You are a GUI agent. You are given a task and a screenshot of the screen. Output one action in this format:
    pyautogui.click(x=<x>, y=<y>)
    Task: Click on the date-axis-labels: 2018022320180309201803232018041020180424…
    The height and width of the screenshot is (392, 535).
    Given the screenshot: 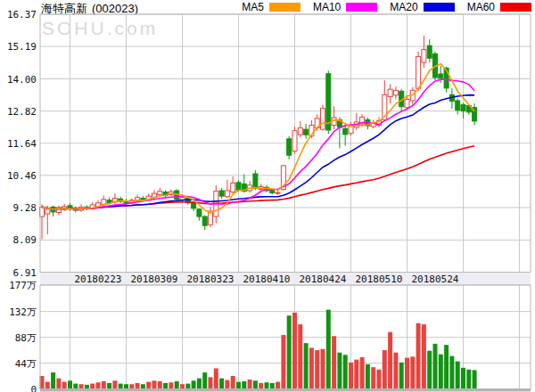 What is the action you would take?
    pyautogui.click(x=268, y=280)
    